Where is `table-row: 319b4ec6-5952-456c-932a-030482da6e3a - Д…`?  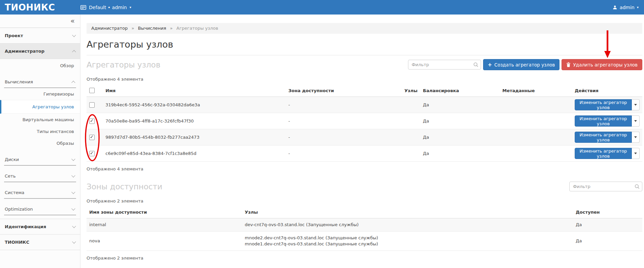
table-row: 319b4ec6-5952-456c-932a-030482da6e3a - Д… is located at coordinates (364, 105).